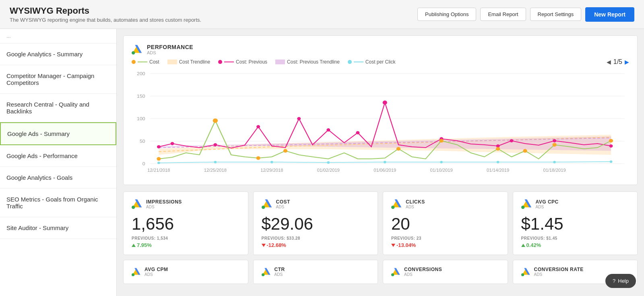  I want to click on publishing-options-button: Publishing Options, so click(447, 14).